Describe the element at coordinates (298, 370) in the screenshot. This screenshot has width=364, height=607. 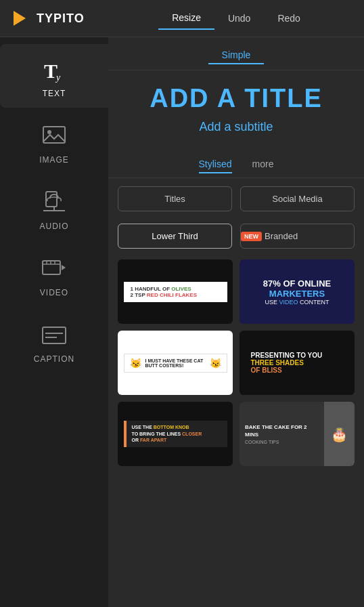
I see `template-4-line3: OF BLISS` at that location.